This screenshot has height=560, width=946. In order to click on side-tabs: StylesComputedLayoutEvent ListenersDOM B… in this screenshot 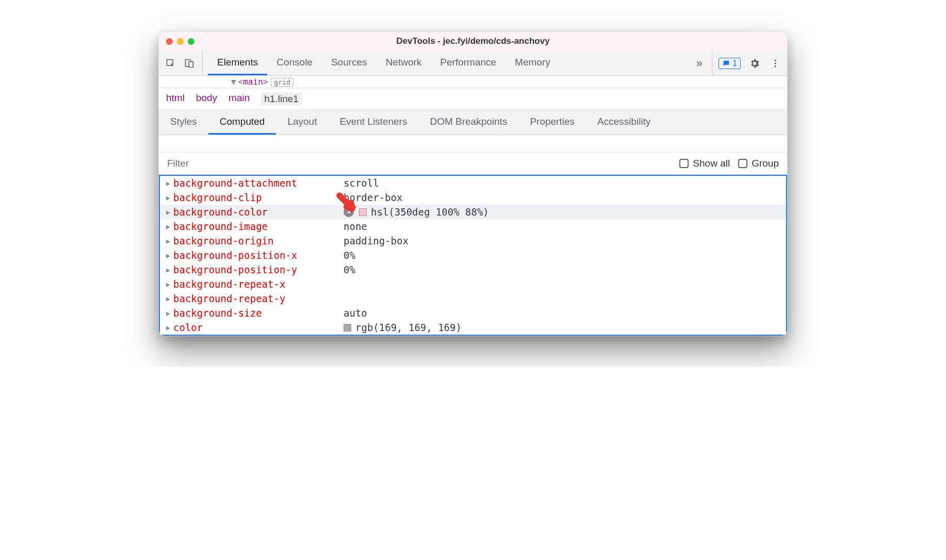, I will do `click(473, 123)`.